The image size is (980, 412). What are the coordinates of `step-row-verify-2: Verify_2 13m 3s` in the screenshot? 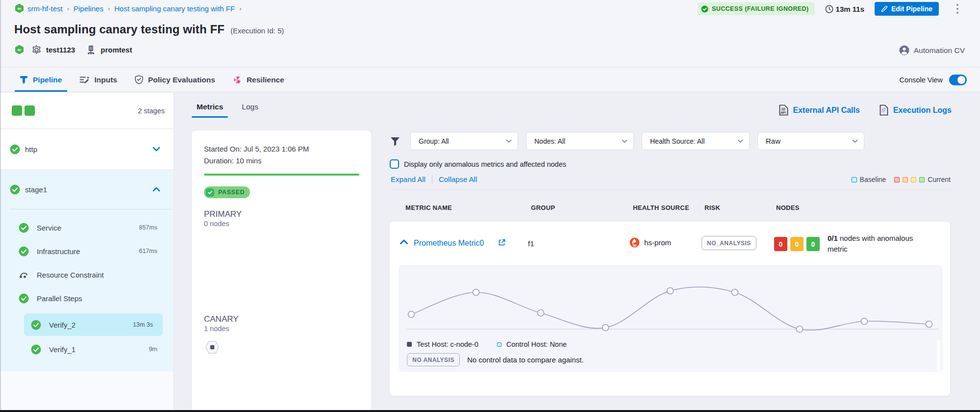 It's located at (93, 325).